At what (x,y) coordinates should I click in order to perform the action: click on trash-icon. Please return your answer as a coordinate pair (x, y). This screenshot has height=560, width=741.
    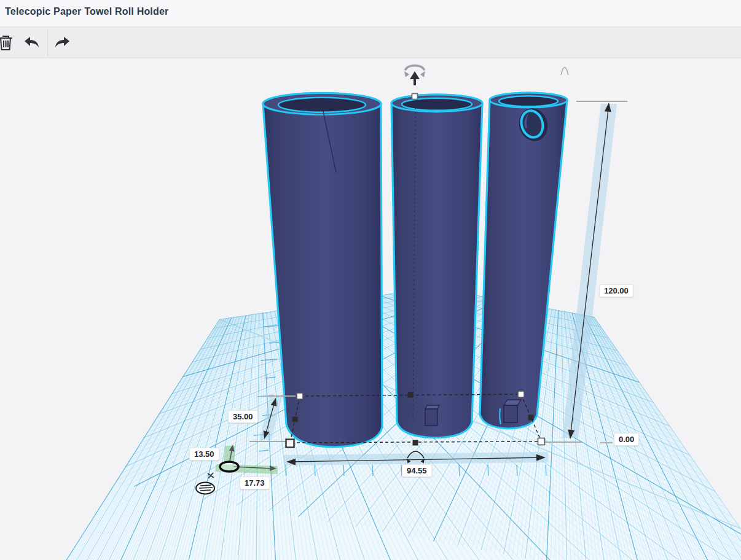
    Looking at the image, I should click on (7, 43).